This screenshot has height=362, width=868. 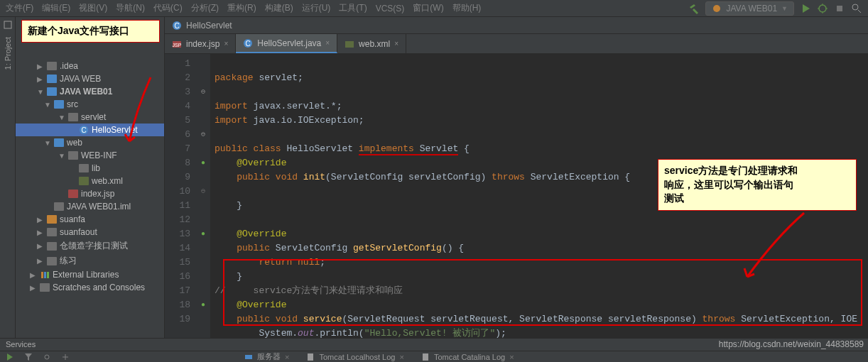 I want to click on sidebar-project-label: 1: Project, so click(x=8, y=53).